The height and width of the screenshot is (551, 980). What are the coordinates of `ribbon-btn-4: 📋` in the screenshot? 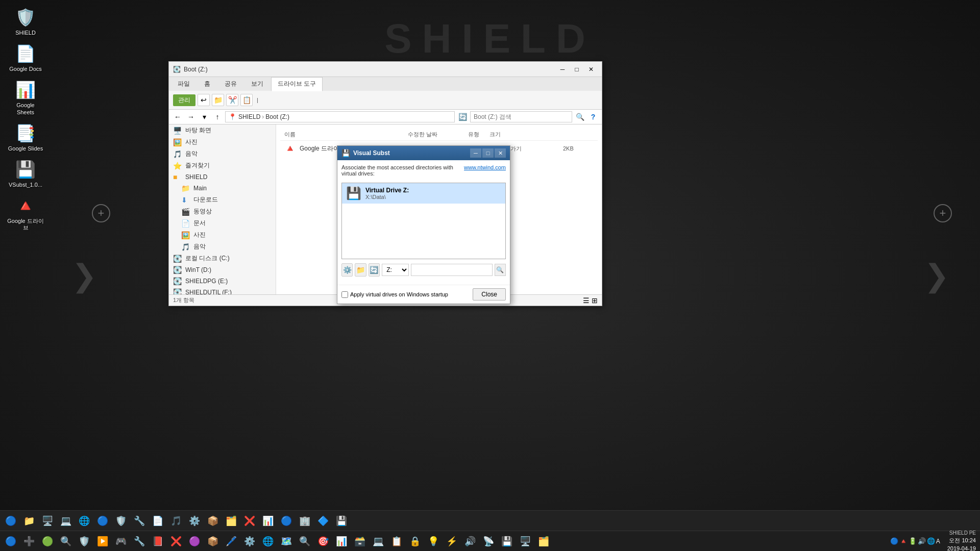 It's located at (247, 100).